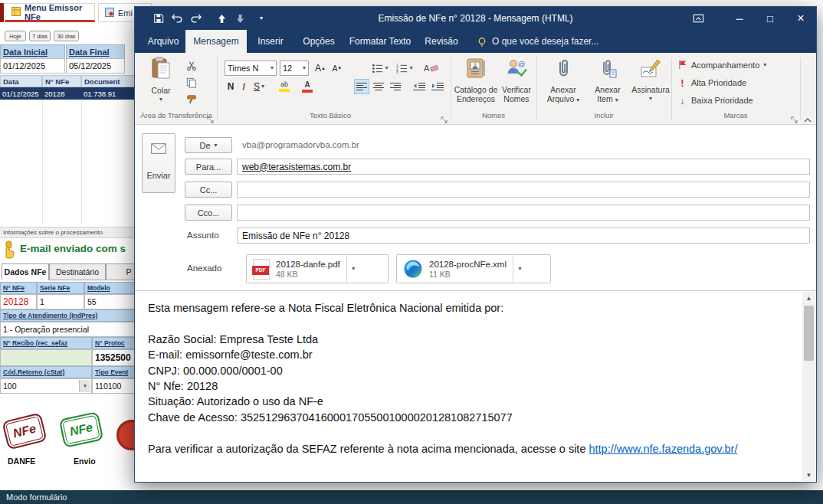 This screenshot has height=504, width=823. Describe the element at coordinates (523, 236) in the screenshot. I see `assunto-field: Emissão de NFe n° 20128` at that location.